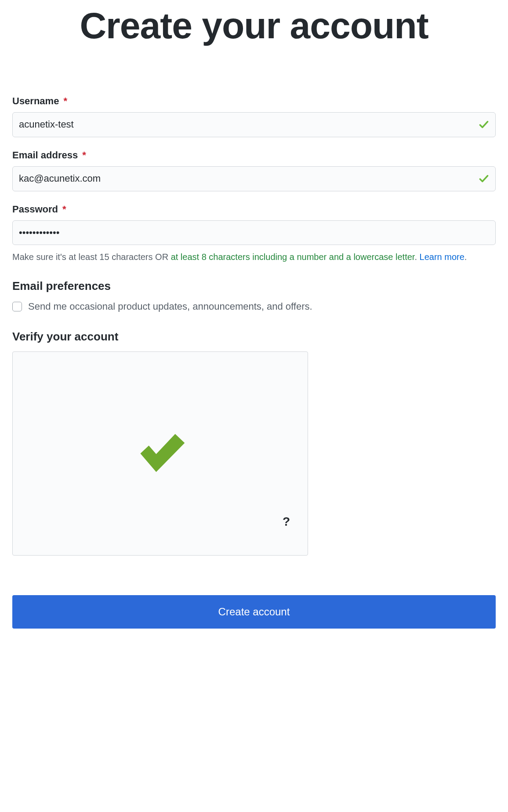 The width and height of the screenshot is (508, 812). Describe the element at coordinates (17, 307) in the screenshot. I see `email-prefs-checkbox` at that location.